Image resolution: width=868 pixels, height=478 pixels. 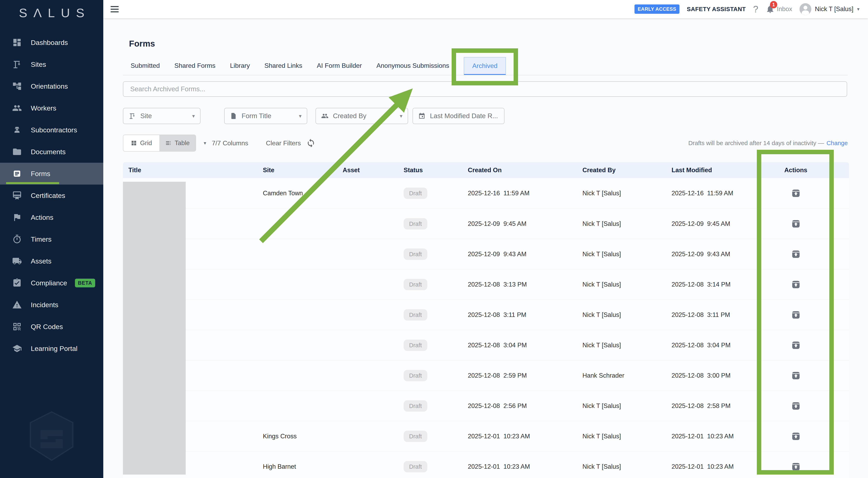 I want to click on cell-site: High Barnet, so click(x=303, y=467).